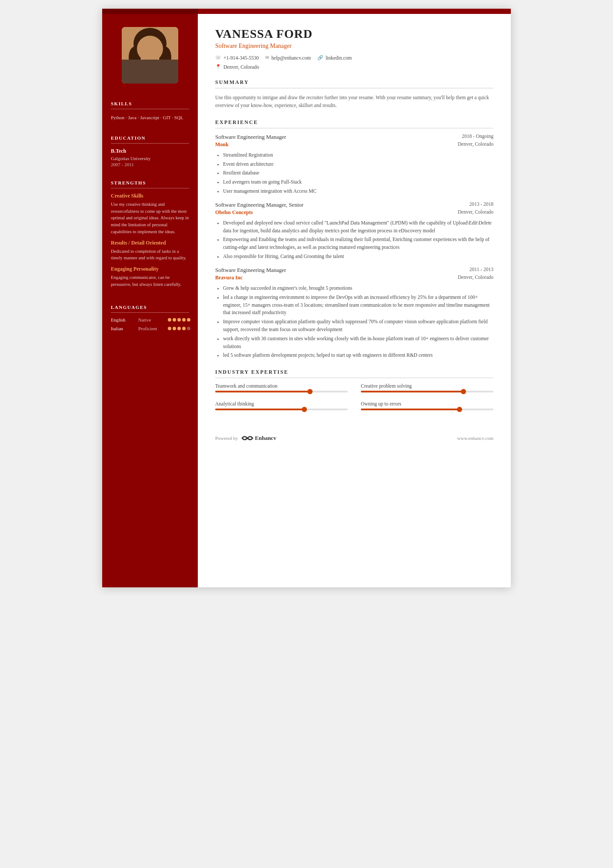  What do you see at coordinates (288, 57) in the screenshot?
I see `contact-email: ✉ help@enhancv.com` at bounding box center [288, 57].